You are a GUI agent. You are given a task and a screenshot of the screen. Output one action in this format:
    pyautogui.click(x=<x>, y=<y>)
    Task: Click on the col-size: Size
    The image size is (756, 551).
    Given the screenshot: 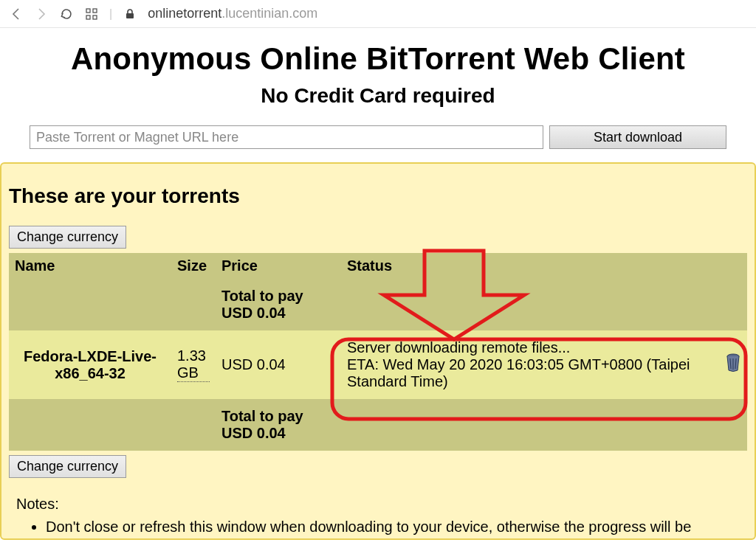 What is the action you would take?
    pyautogui.click(x=193, y=266)
    